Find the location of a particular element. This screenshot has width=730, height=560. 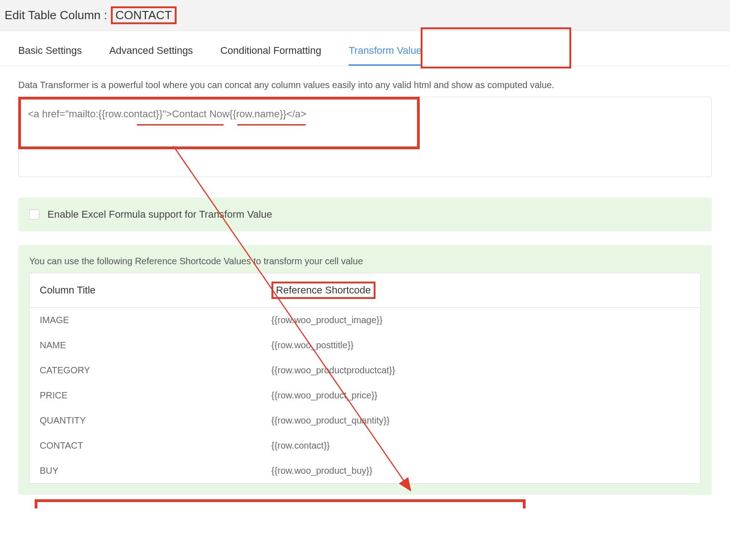

excel-formula-label: Enable Excel Formula support for Transfo… is located at coordinates (160, 215).